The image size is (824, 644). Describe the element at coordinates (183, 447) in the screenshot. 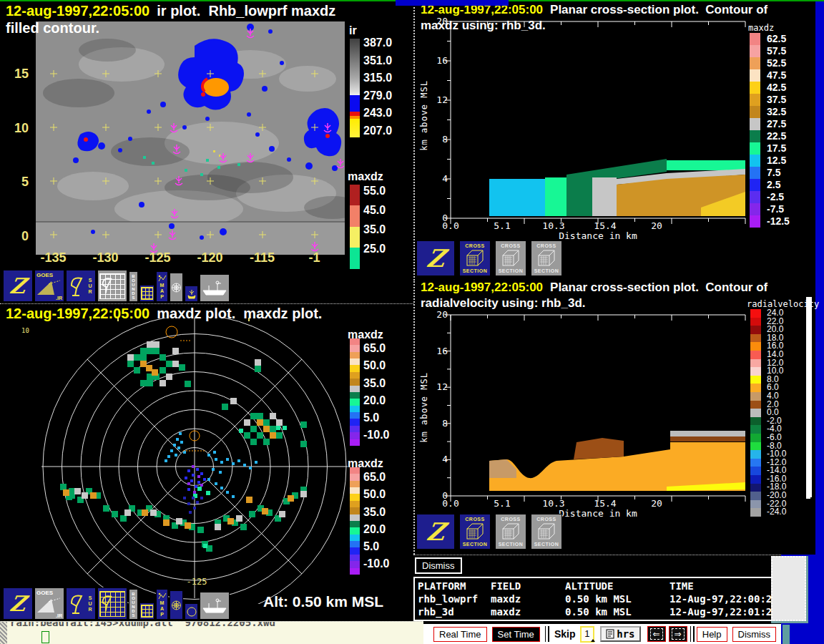

I see `radar-echoes` at that location.